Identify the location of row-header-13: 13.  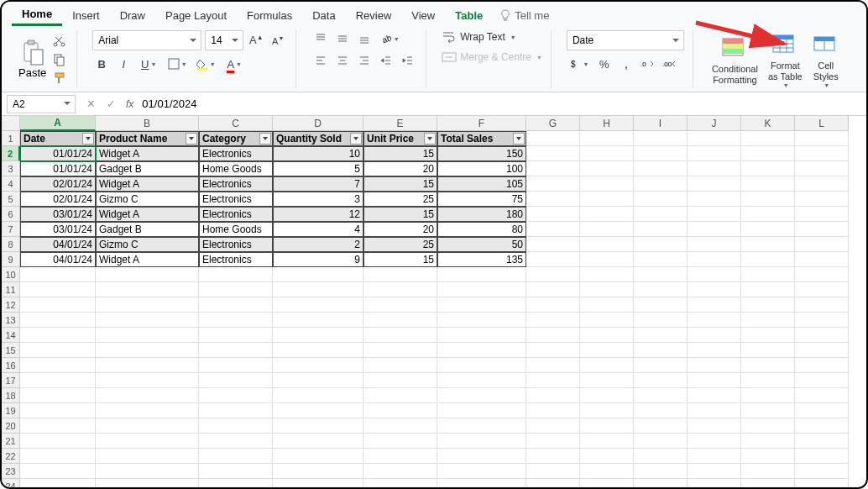
(11, 320).